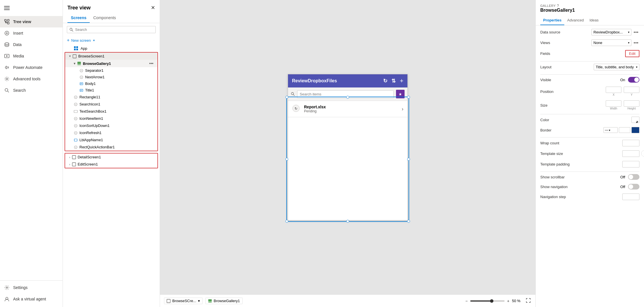 The image size is (644, 307). Describe the element at coordinates (297, 109) in the screenshot. I see `file-icon: ↻` at that location.